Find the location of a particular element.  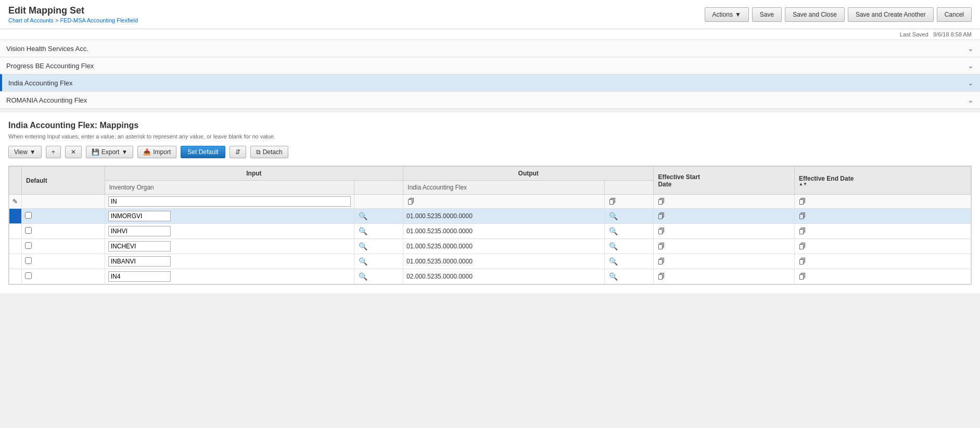

set-default-button: Set Default is located at coordinates (203, 152).